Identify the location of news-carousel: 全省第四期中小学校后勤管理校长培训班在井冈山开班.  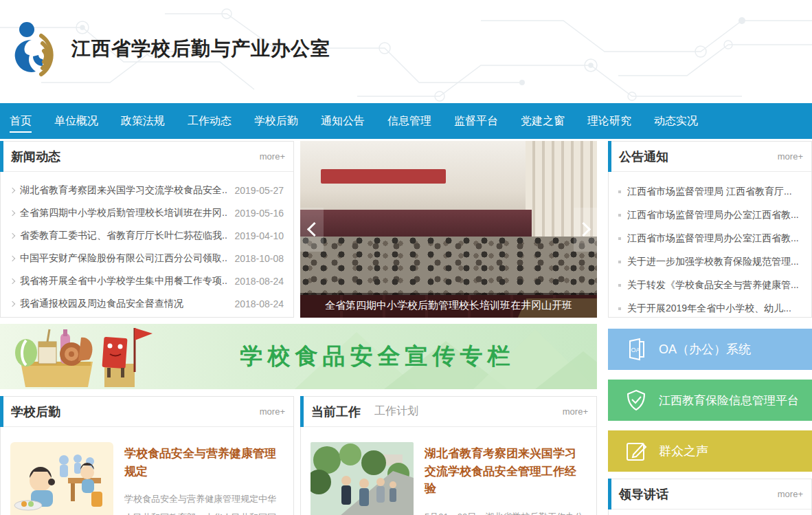
(449, 230).